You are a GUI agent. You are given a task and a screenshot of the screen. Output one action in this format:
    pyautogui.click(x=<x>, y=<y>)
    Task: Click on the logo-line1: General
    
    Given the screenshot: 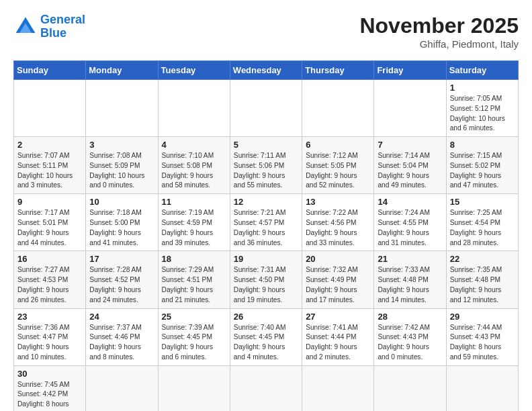 What is the action you would take?
    pyautogui.click(x=63, y=19)
    